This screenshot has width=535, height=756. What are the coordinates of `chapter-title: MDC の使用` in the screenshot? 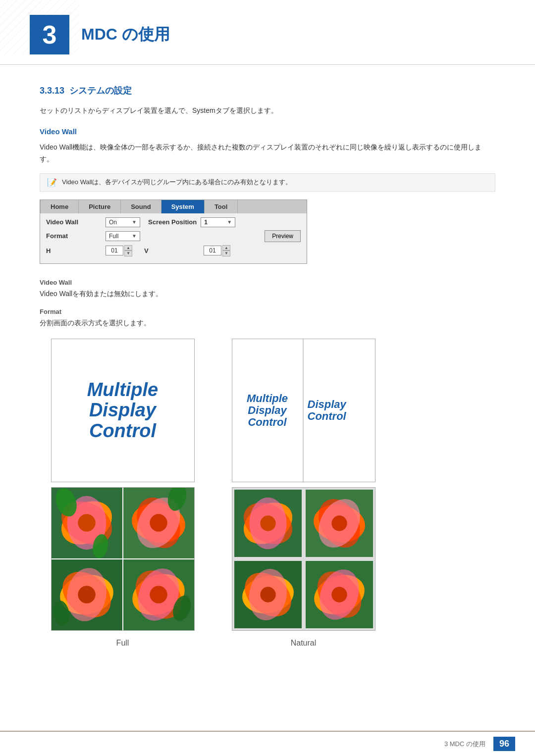 It's located at (126, 35).